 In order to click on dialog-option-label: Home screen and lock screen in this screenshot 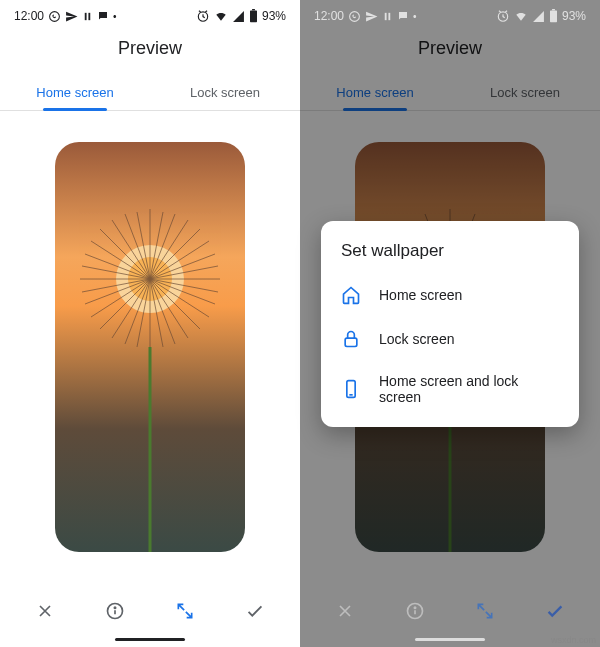, I will do `click(469, 389)`.